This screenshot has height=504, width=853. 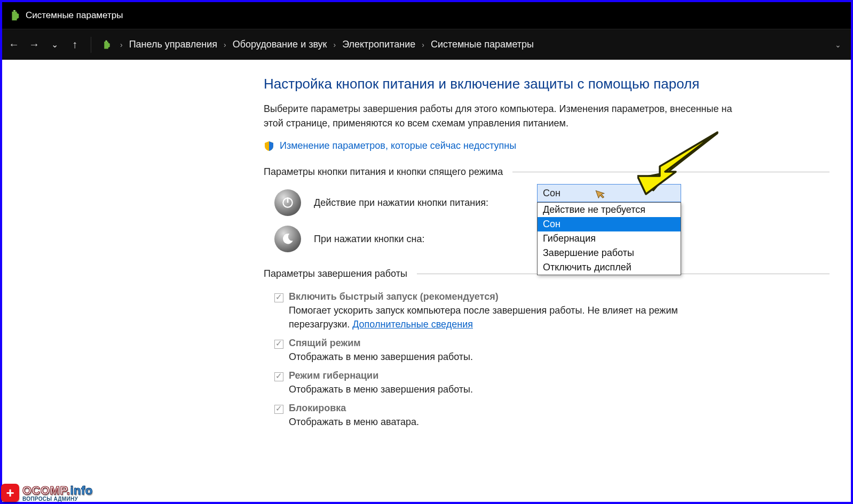 I want to click on breadcrumb: › Панель управления › Оборудование и зву…, so click(x=473, y=45).